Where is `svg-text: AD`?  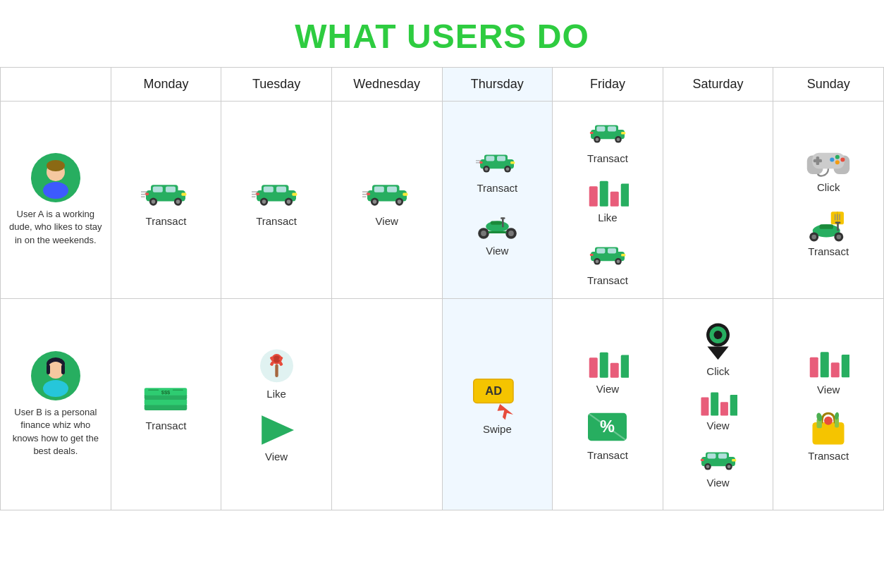
svg-text: AD is located at coordinates (493, 391).